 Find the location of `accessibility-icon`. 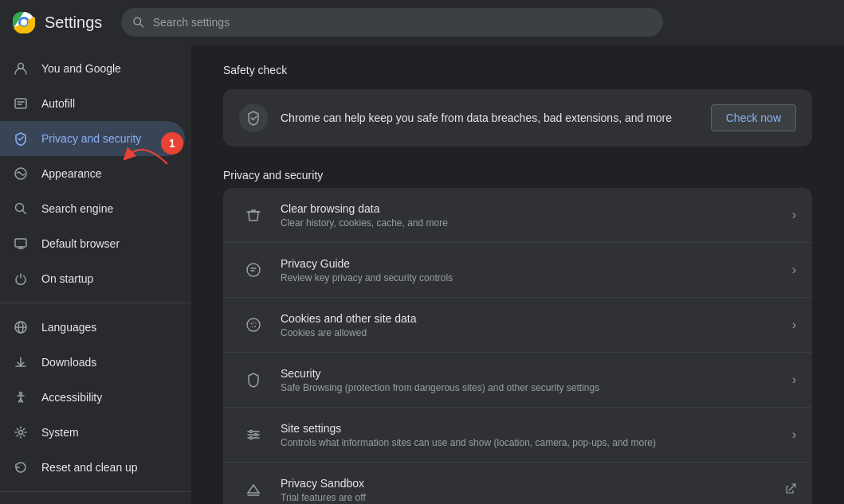

accessibility-icon is located at coordinates (21, 397).